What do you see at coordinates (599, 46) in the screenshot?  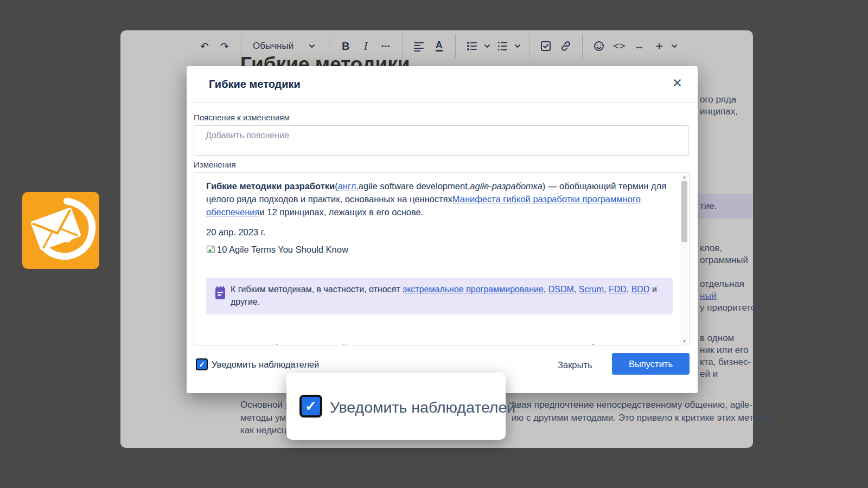 I see `emoji-button` at bounding box center [599, 46].